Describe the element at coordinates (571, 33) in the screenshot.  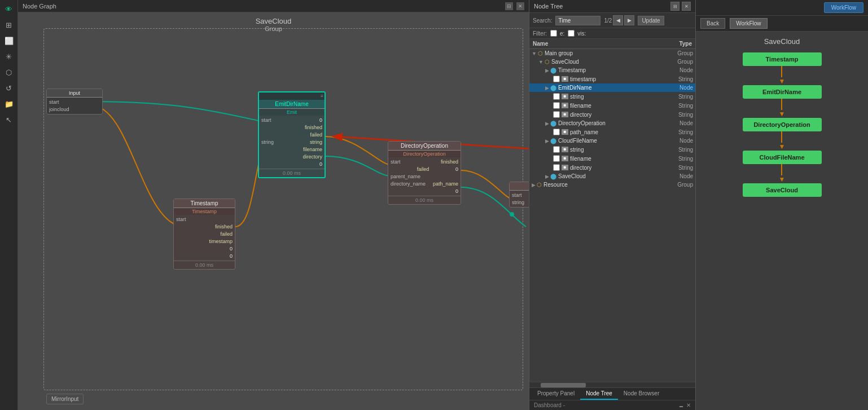
I see `filter-vis-checkbox` at that location.